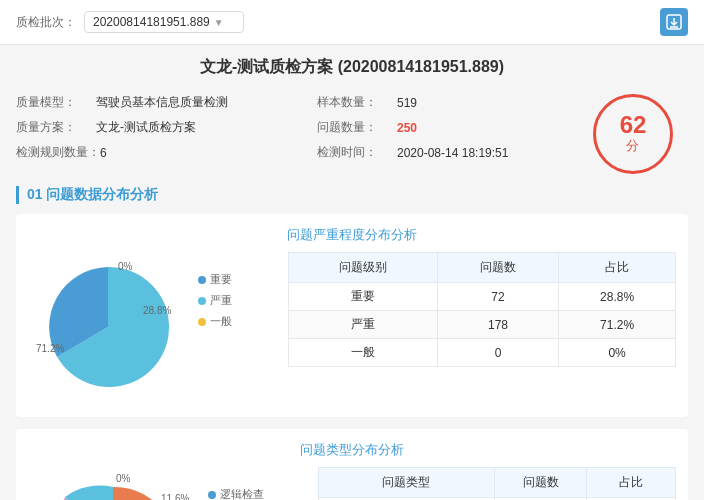  What do you see at coordinates (113, 484) in the screenshot?
I see `type-pie-chart: 0% 11.6% 13.2% 58% 17.2% 0%` at bounding box center [113, 484].